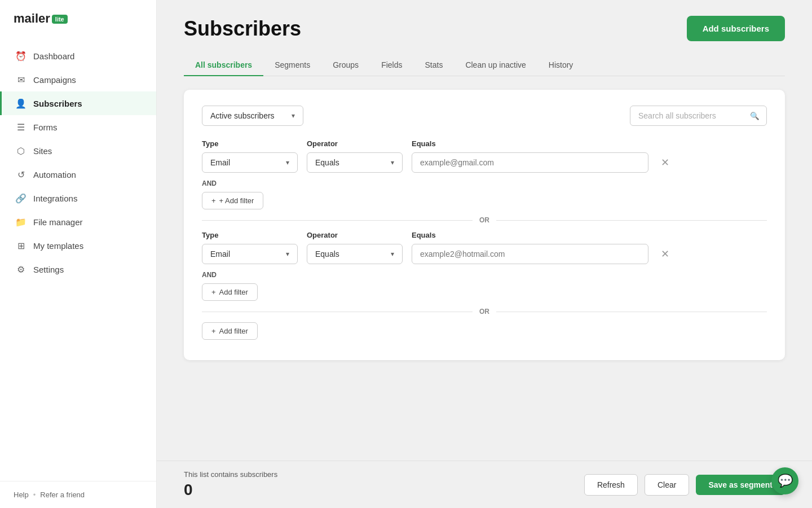 The image size is (812, 508). What do you see at coordinates (230, 331) in the screenshot?
I see `add-filter-button-3: + Add filter` at bounding box center [230, 331].